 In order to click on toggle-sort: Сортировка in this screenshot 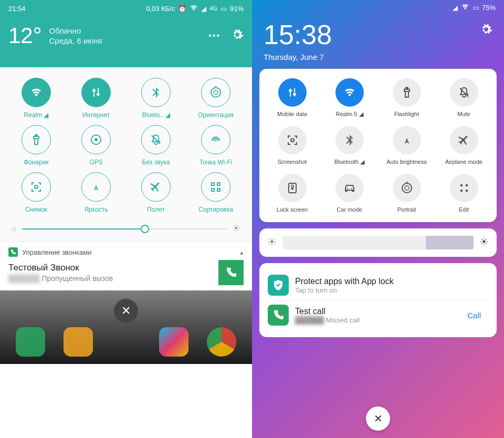, I will do `click(216, 193)`.